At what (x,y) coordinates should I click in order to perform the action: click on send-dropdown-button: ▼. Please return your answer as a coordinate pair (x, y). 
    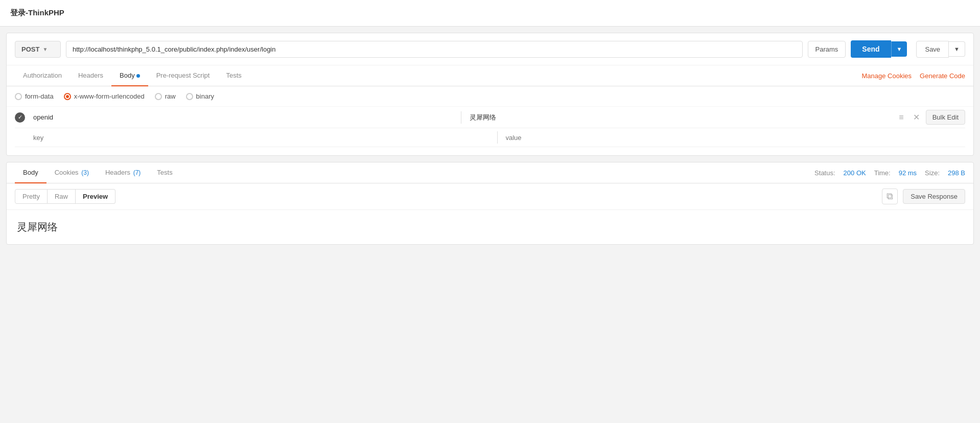
    Looking at the image, I should click on (899, 49).